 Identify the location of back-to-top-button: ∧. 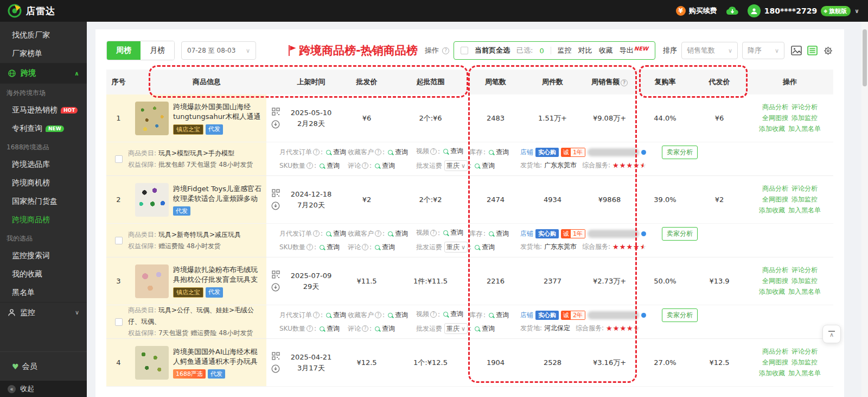
(832, 334).